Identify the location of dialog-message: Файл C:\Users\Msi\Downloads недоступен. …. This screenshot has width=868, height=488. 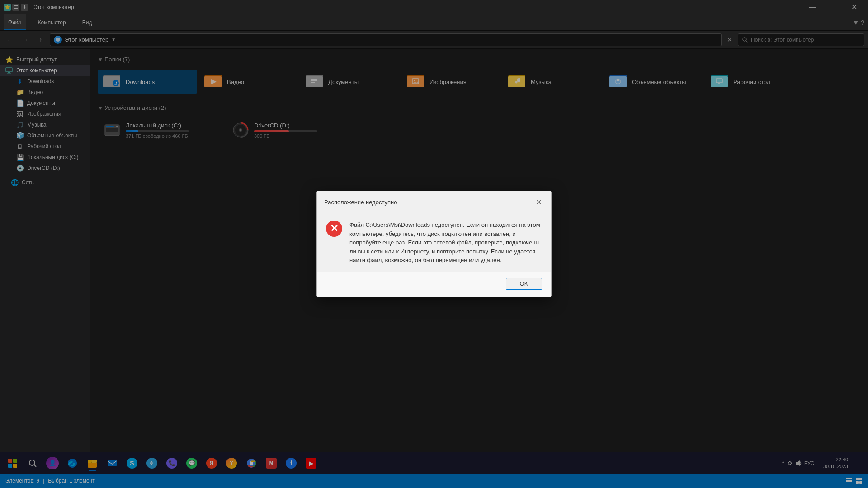
(446, 243).